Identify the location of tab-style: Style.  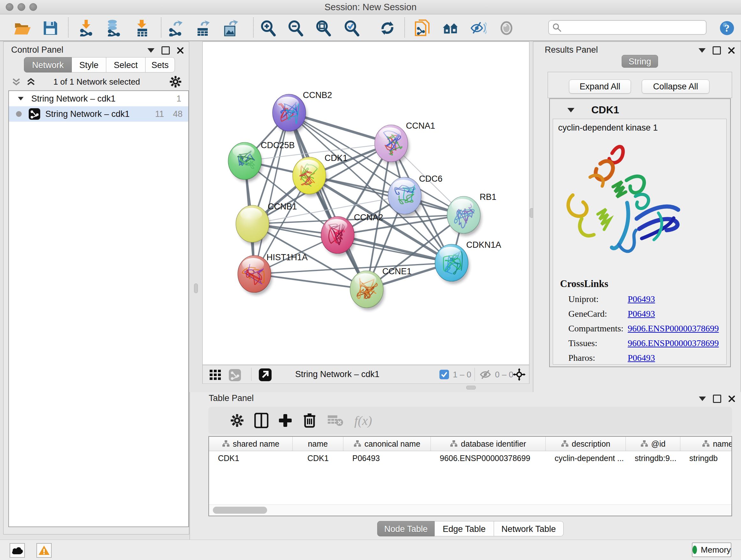
(89, 65).